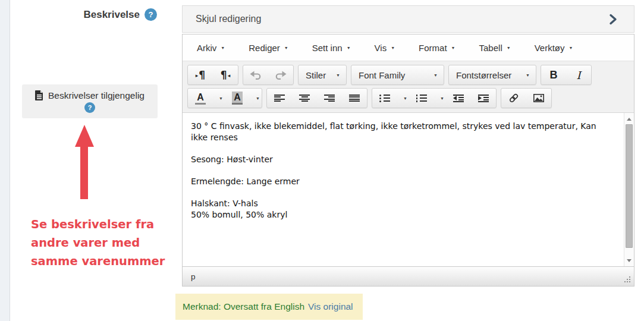  What do you see at coordinates (78, 14) in the screenshot?
I see `field-label-row: Beskrivelse?` at bounding box center [78, 14].